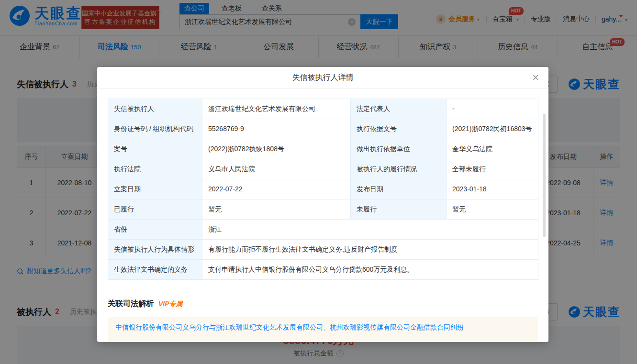 The image size is (637, 364). What do you see at coordinates (155, 189) in the screenshot?
I see `field-label: 立案日期` at bounding box center [155, 189].